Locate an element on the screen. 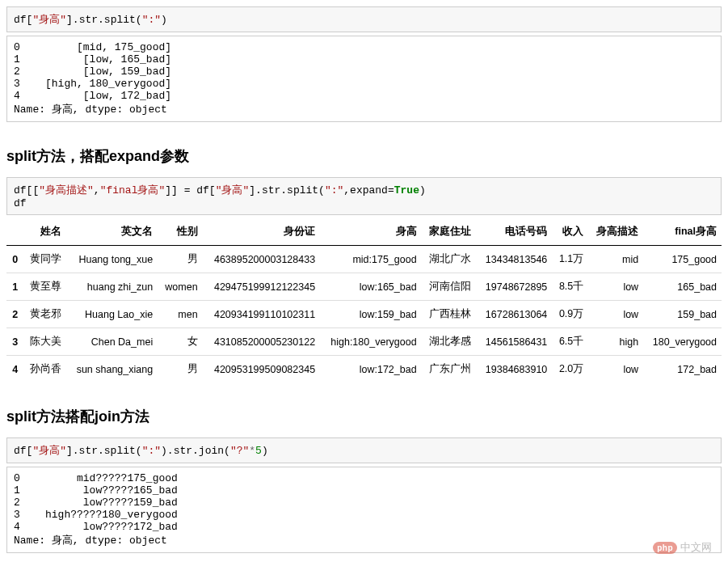 The height and width of the screenshot is (579, 728). table-cell: high:180_verygood is located at coordinates (371, 342).